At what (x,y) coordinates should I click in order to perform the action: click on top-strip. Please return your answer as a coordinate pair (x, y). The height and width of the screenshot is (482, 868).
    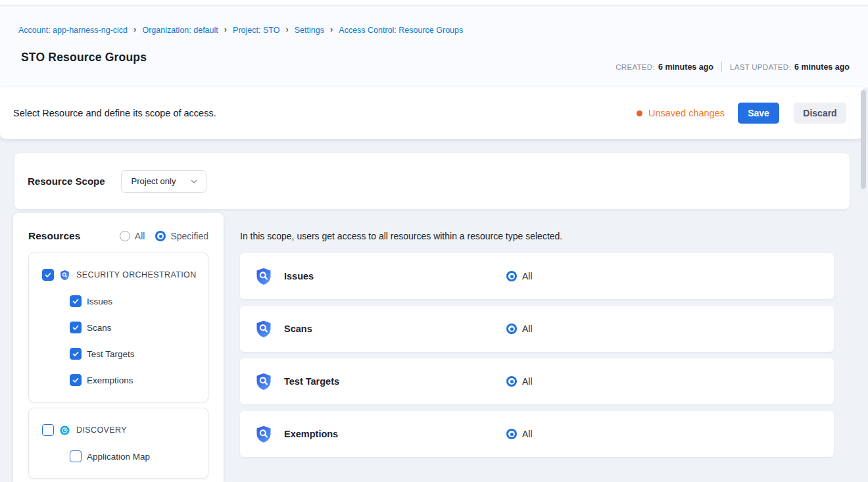
    Looking at the image, I should click on (434, 3).